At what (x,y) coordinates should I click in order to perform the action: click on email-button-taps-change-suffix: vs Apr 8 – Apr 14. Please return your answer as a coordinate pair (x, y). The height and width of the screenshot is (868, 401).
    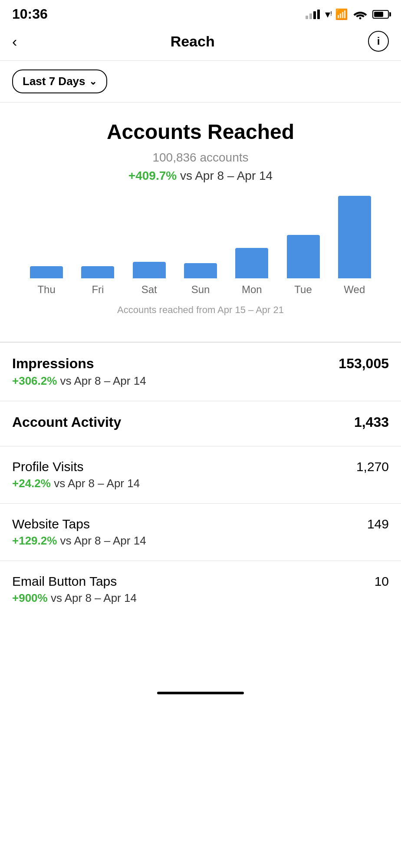
    Looking at the image, I should click on (92, 598).